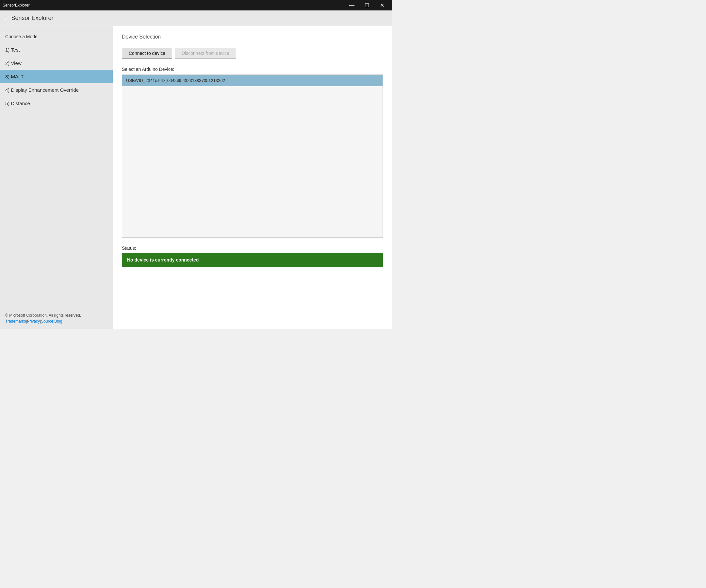  What do you see at coordinates (56, 103) in the screenshot?
I see `sidebar-item-distance: 5) Distance` at bounding box center [56, 103].